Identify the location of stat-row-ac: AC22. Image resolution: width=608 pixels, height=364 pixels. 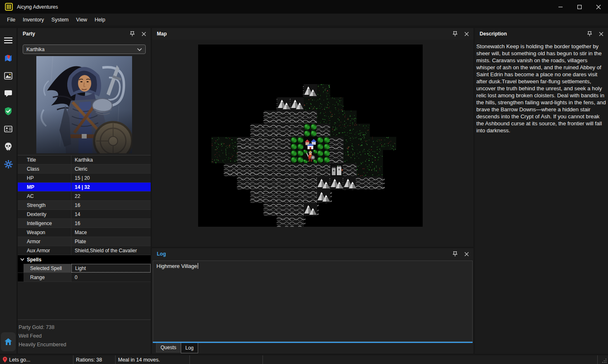
(84, 196).